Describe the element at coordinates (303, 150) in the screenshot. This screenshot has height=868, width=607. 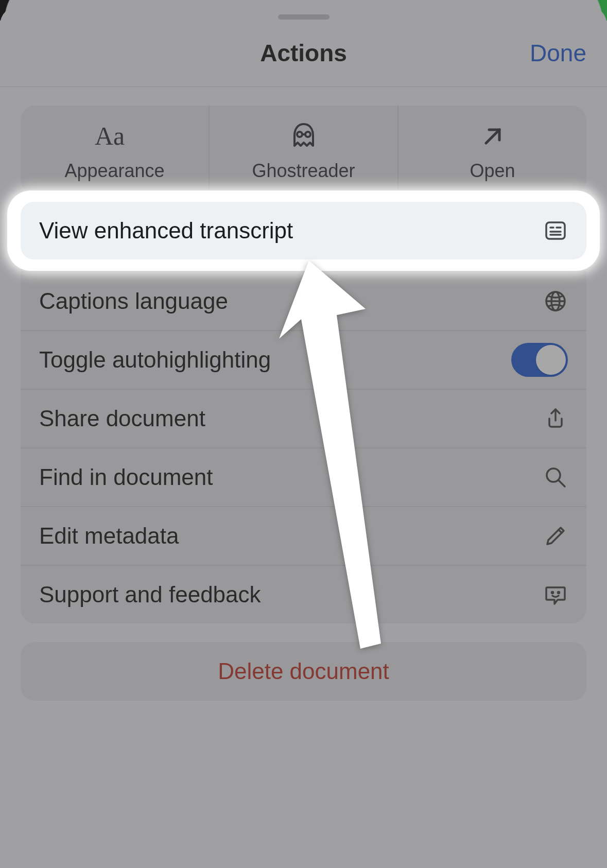
I see `ghostreader-tile: Ghostreader` at that location.